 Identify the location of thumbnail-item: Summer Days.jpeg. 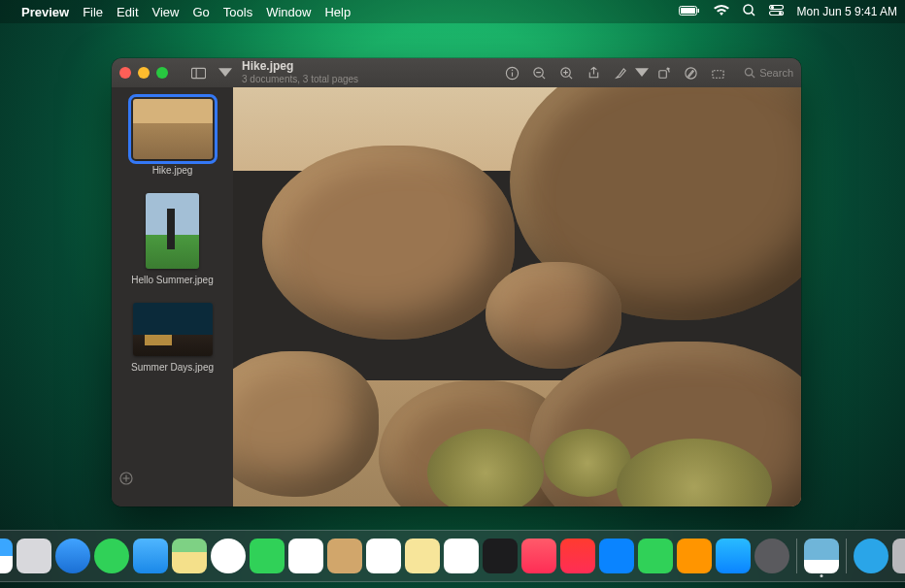
(173, 338).